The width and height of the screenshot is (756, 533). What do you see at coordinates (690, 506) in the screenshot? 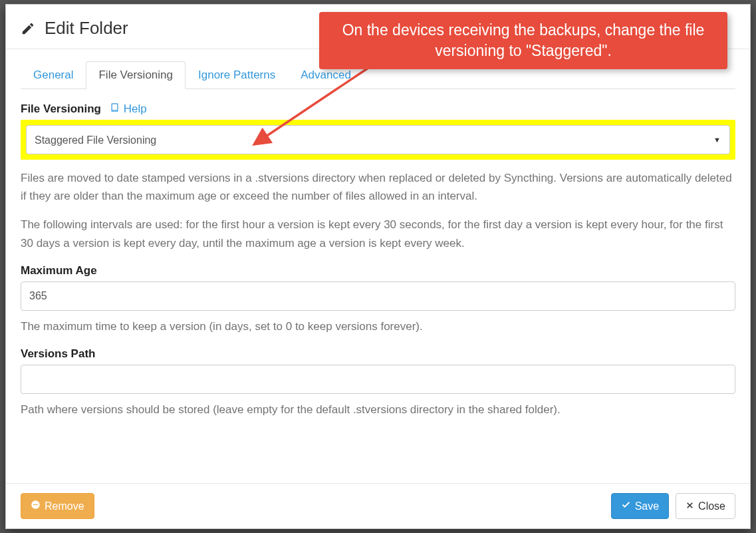
I see `close-icon` at bounding box center [690, 506].